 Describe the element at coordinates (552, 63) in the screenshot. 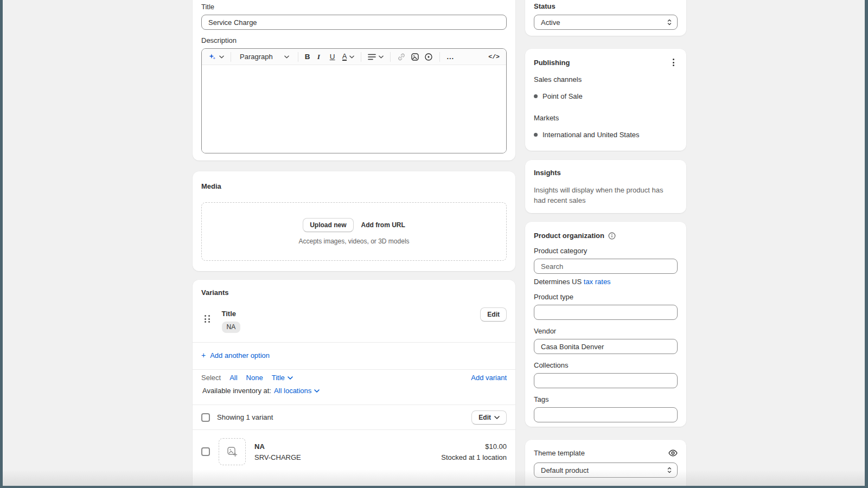

I see `publishing-title: Publishing` at that location.